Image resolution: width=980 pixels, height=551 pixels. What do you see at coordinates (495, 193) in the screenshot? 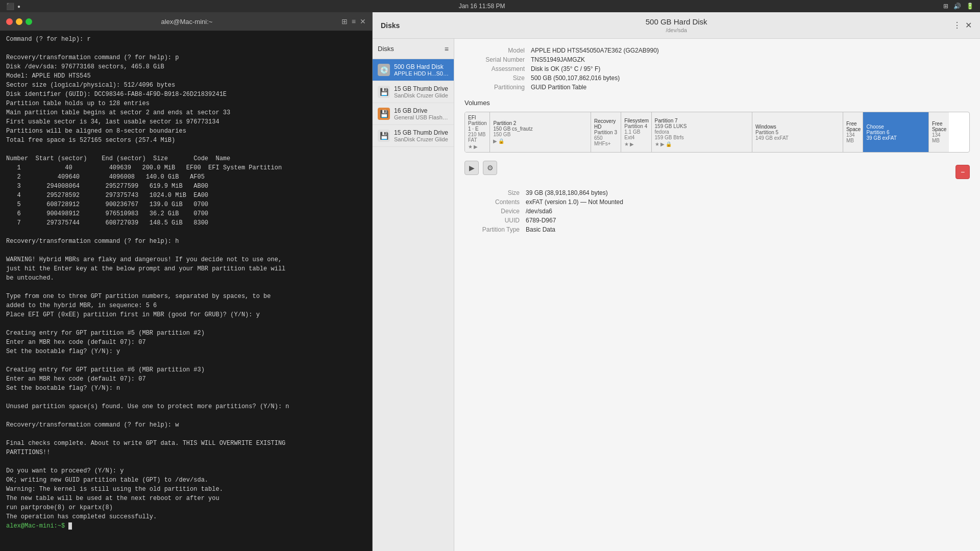
I see `sel-size-label: Size` at bounding box center [495, 193].